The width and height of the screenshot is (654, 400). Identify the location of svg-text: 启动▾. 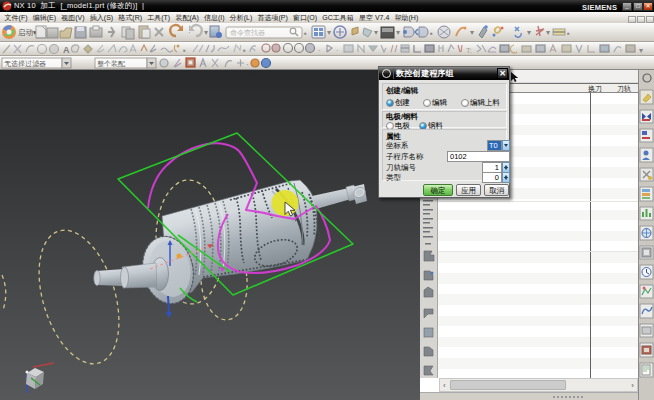
(28, 32).